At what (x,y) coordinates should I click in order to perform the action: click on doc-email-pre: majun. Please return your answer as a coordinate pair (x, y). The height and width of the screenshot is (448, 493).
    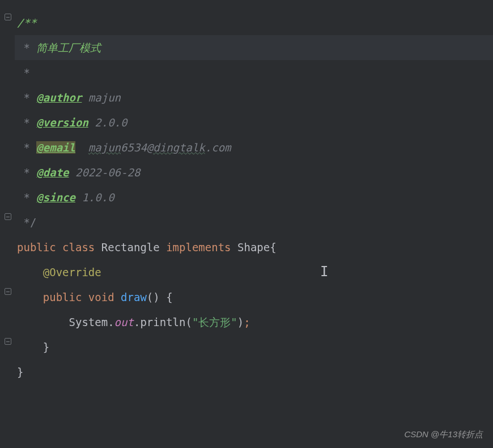
    Looking at the image, I should click on (104, 147).